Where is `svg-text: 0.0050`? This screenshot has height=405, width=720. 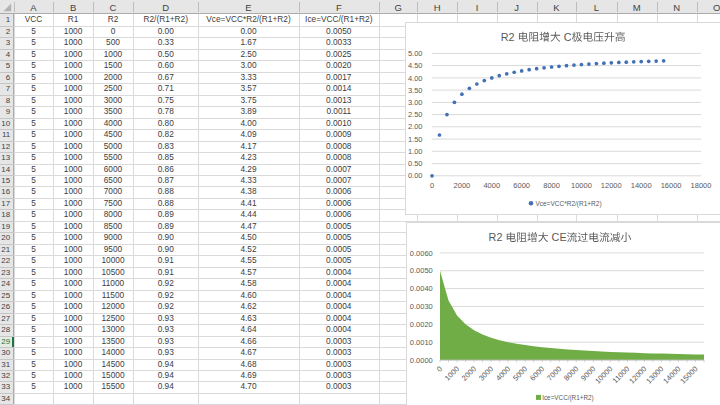 svg-text: 0.0050 is located at coordinates (422, 270).